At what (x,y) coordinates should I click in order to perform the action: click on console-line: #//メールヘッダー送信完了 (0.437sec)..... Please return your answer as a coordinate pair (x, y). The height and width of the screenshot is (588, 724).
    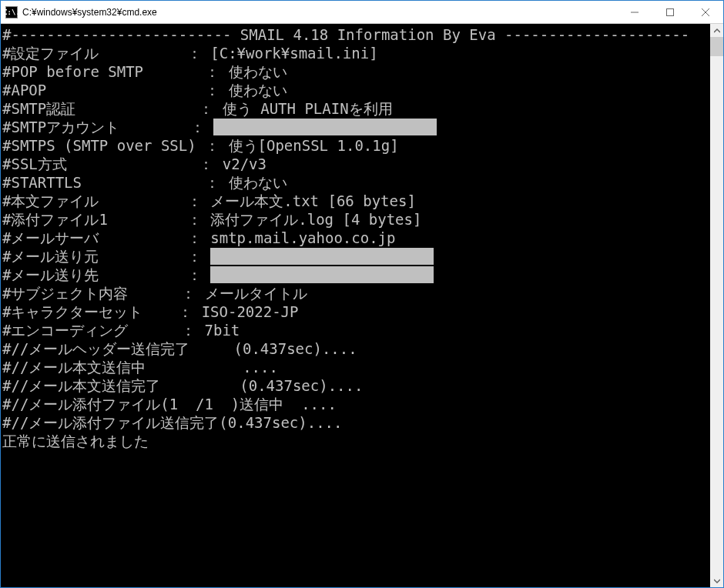
    Looking at the image, I should click on (356, 349).